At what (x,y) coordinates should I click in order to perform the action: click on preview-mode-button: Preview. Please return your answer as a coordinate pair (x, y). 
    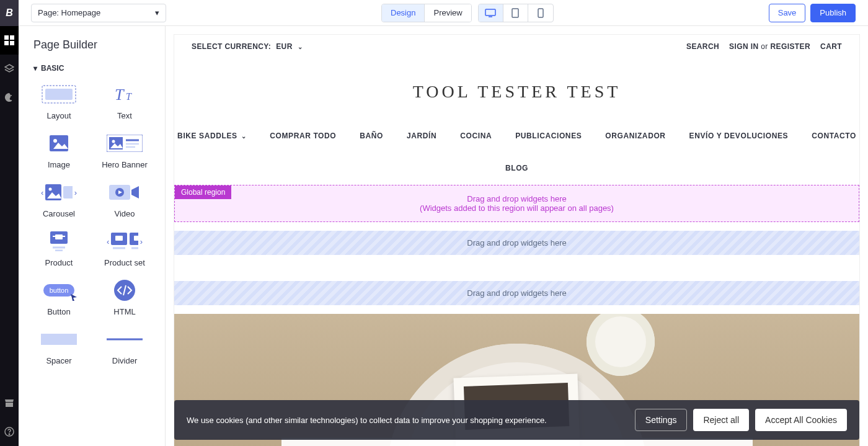
    Looking at the image, I should click on (448, 13).